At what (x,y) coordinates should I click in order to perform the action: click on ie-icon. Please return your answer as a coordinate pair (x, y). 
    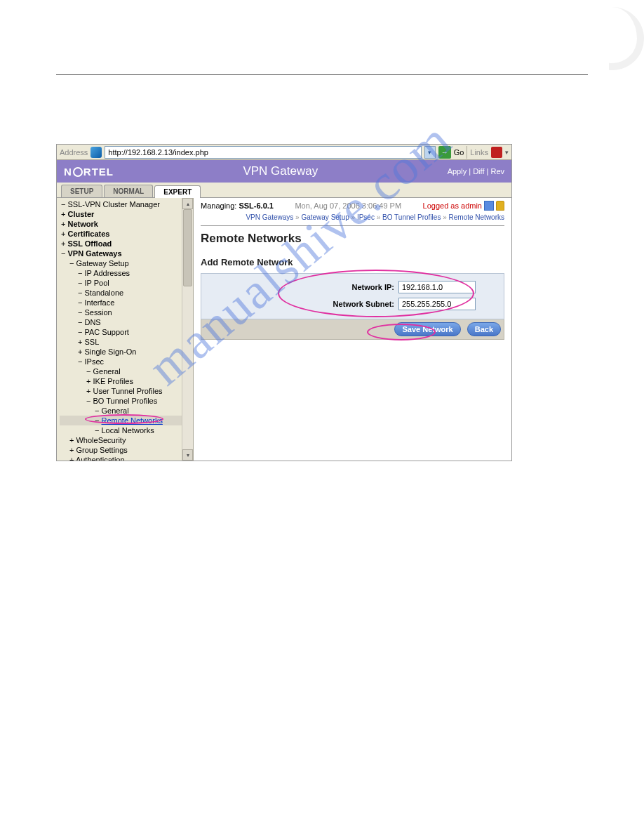
    Looking at the image, I should click on (96, 152).